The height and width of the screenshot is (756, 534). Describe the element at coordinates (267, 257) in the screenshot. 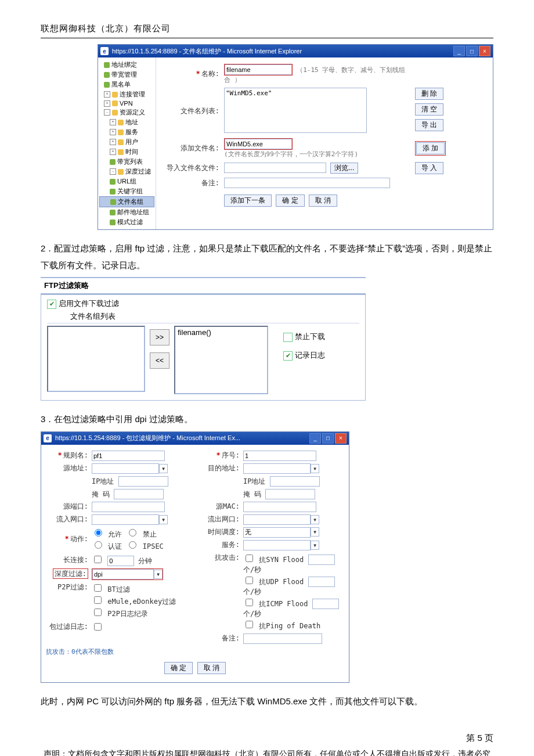

I see `paragraph-2: 2．配置过虑策略，启用 ftp 过滤，注意，如果只是禁止下载匹配的文件名，不要选…` at that location.